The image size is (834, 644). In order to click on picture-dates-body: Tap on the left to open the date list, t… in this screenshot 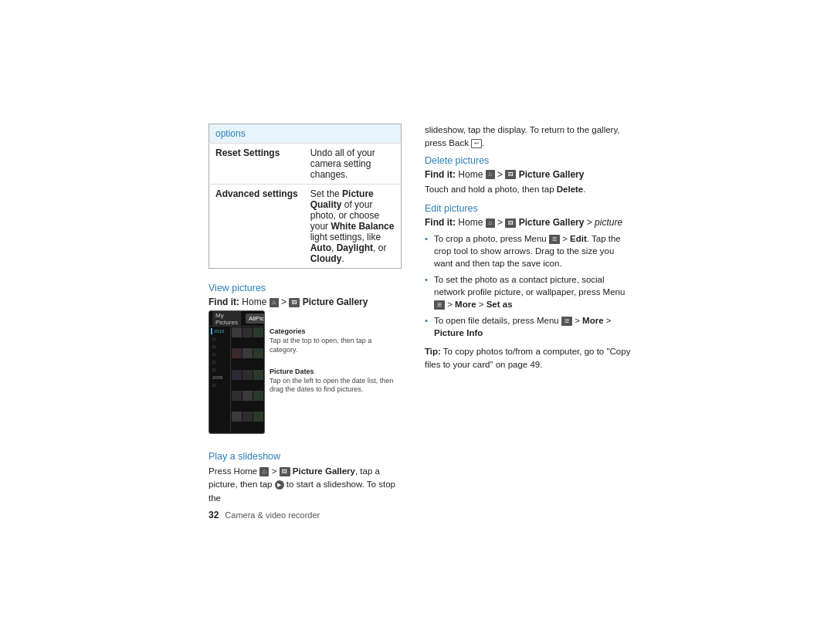, I will do `click(335, 386)`.